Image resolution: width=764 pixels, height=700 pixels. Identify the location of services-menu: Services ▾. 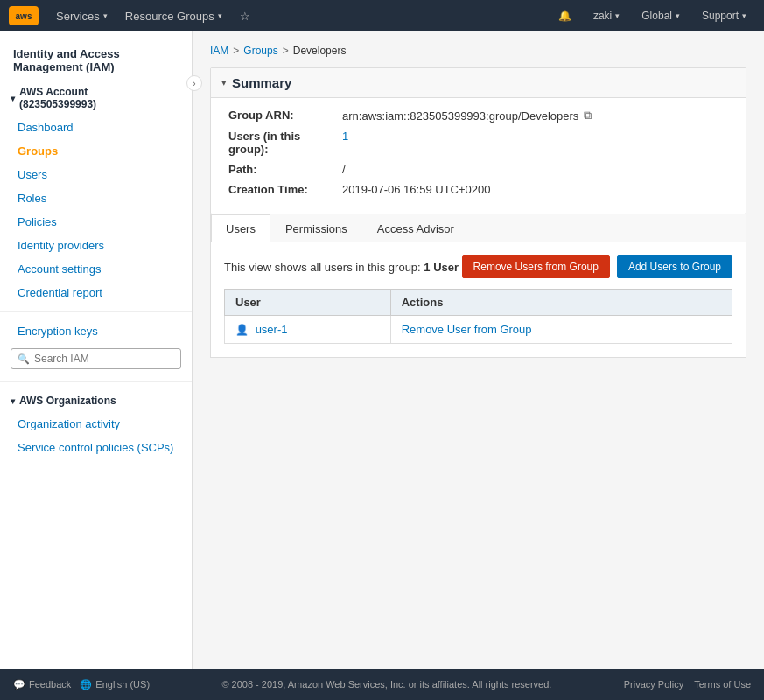
(82, 16).